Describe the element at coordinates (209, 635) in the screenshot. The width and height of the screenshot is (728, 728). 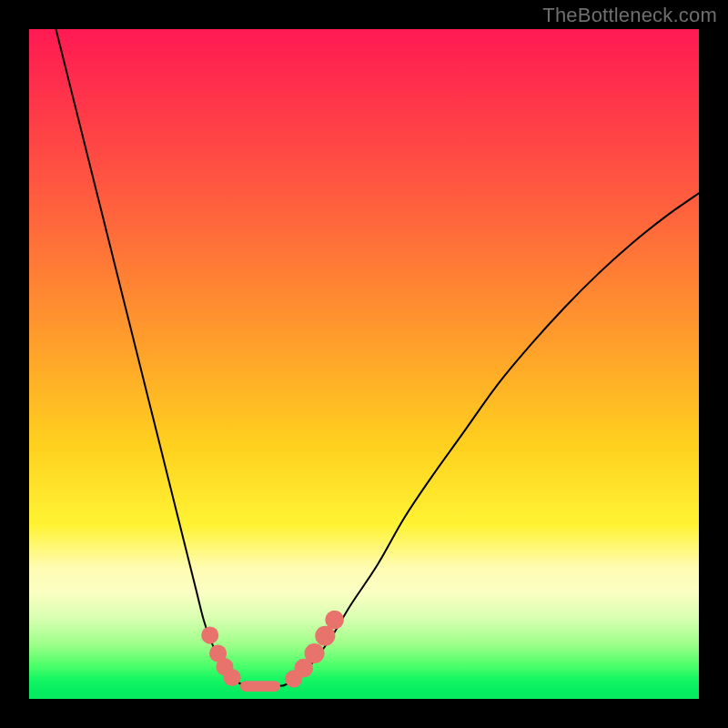
I see `marker-left-dot-upper` at that location.